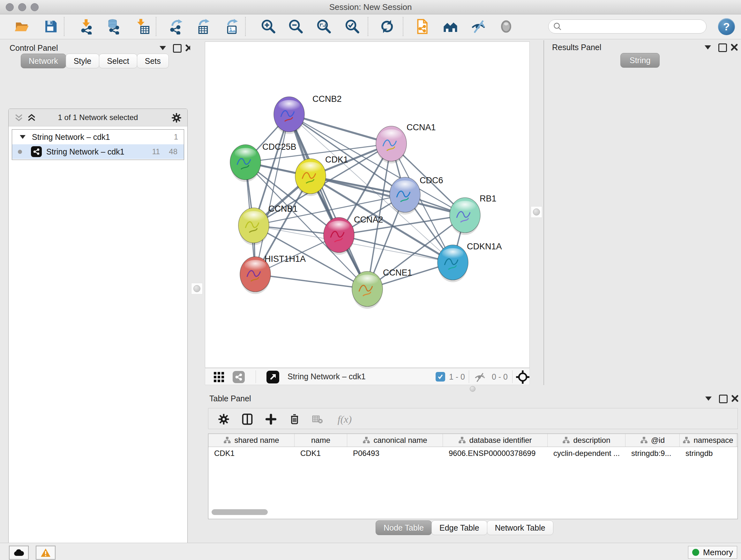 This screenshot has width=741, height=560. Describe the element at coordinates (718, 552) in the screenshot. I see `memory-label: Memory` at that location.